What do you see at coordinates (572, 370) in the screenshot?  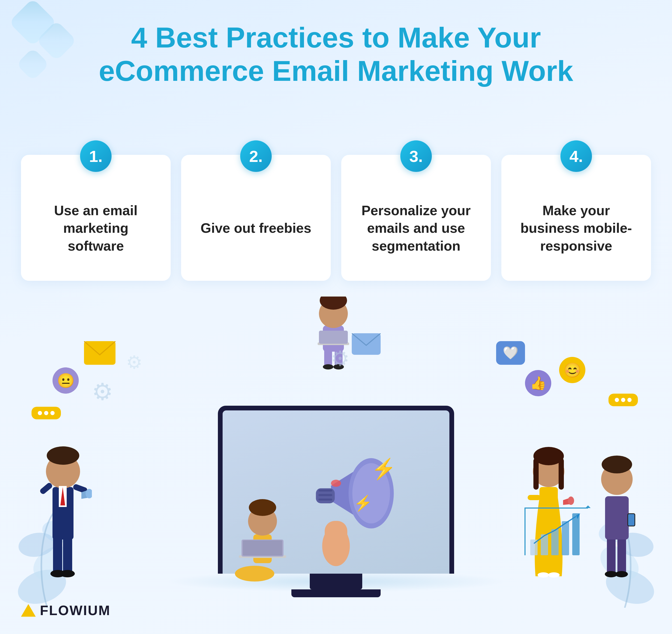 I see `smiley-yellow: 😊` at bounding box center [572, 370].